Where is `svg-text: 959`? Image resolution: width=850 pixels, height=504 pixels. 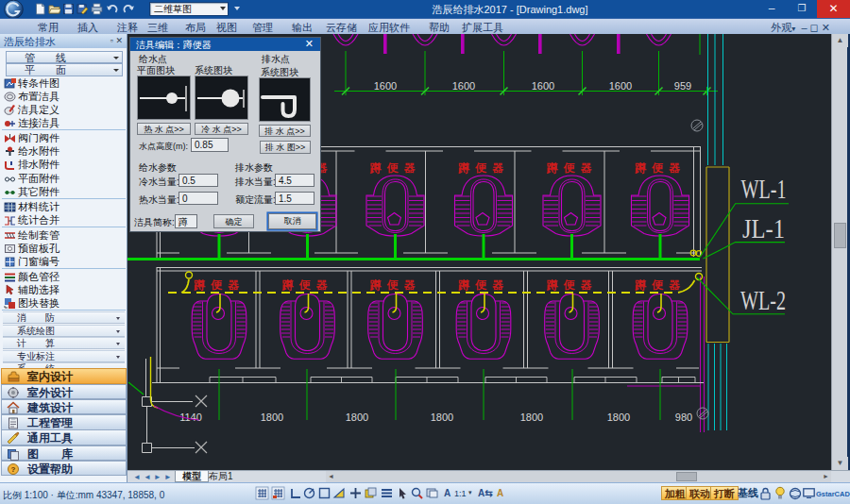
svg-text: 959 is located at coordinates (683, 86).